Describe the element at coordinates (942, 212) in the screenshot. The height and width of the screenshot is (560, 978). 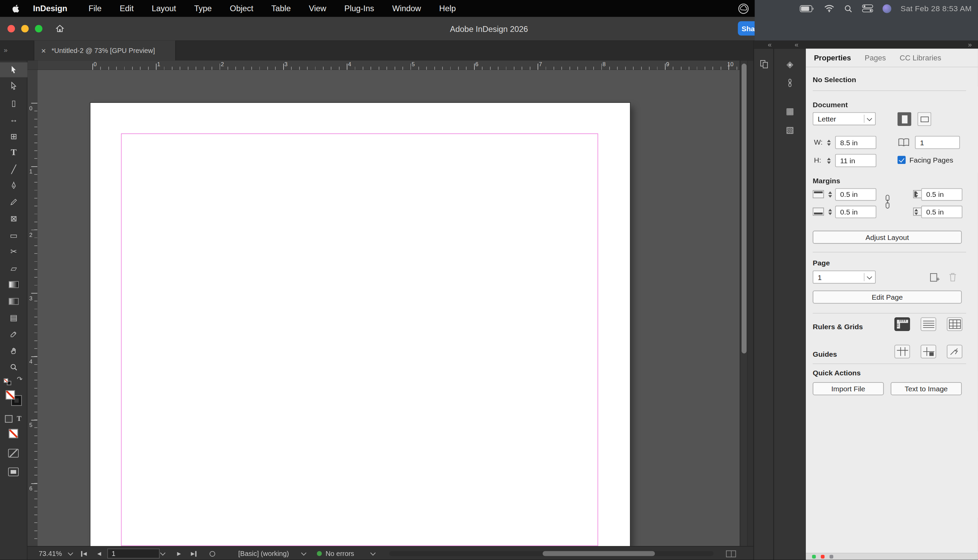
I see `margin-outside-field: 0.5 in` at that location.